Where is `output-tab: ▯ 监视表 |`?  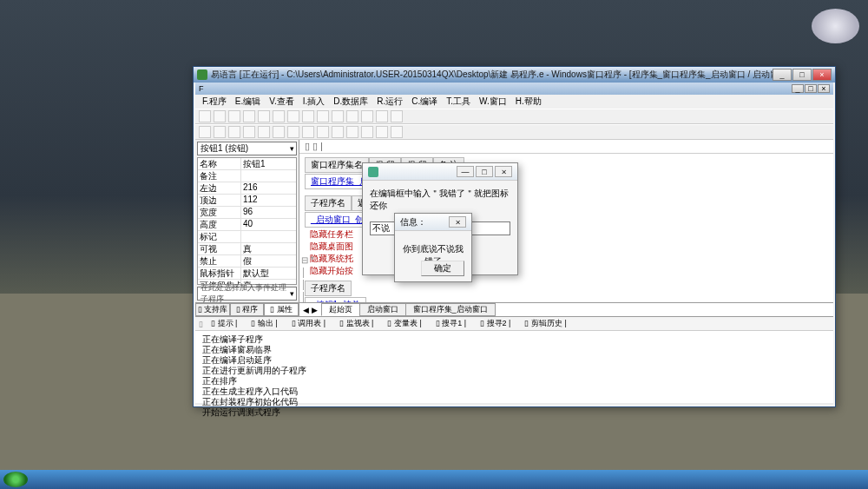 output-tab: ▯ 监视表 | is located at coordinates (356, 323).